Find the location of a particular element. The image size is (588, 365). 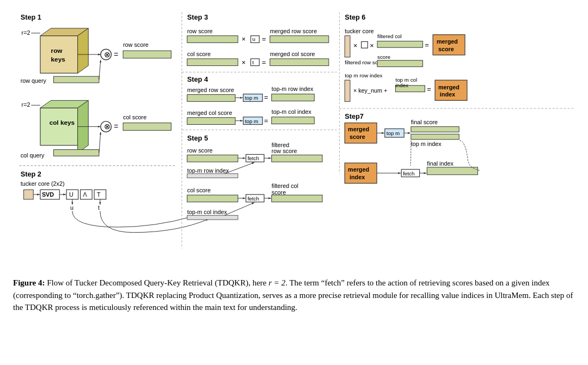

svg-text: tucker core (2x2) is located at coordinates (42, 184).